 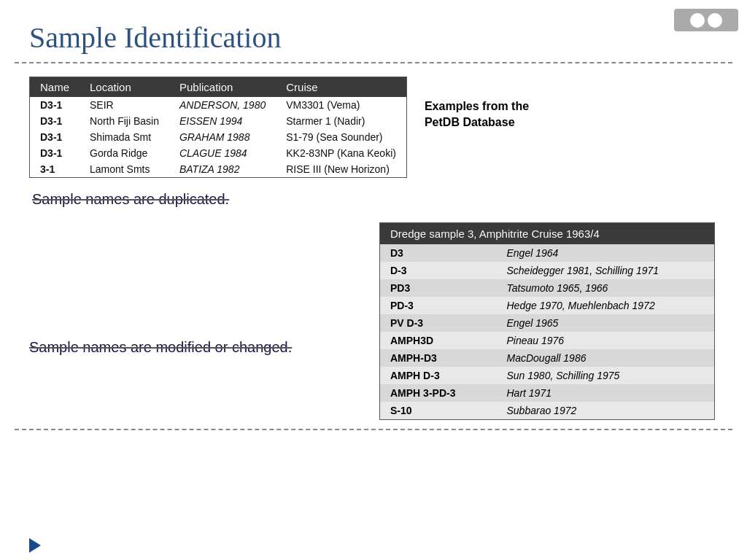 I want to click on dredge-cell-name: AMPH3D, so click(x=438, y=341).